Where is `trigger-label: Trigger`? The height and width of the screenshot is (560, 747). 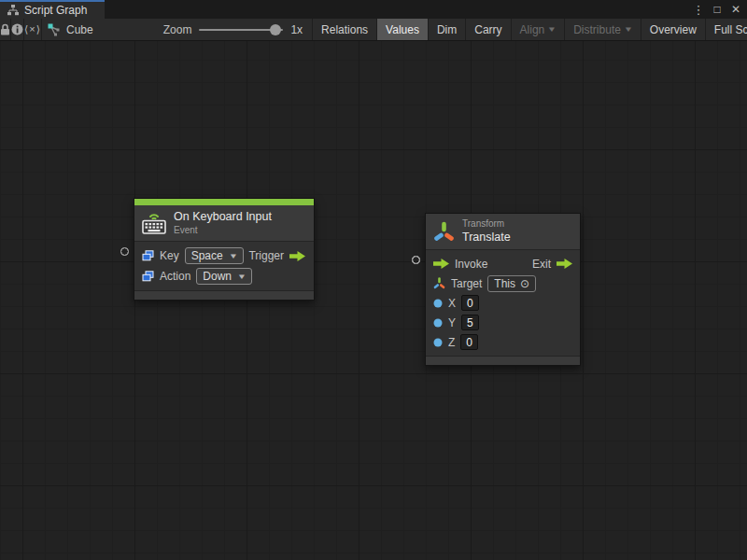
trigger-label: Trigger is located at coordinates (266, 256).